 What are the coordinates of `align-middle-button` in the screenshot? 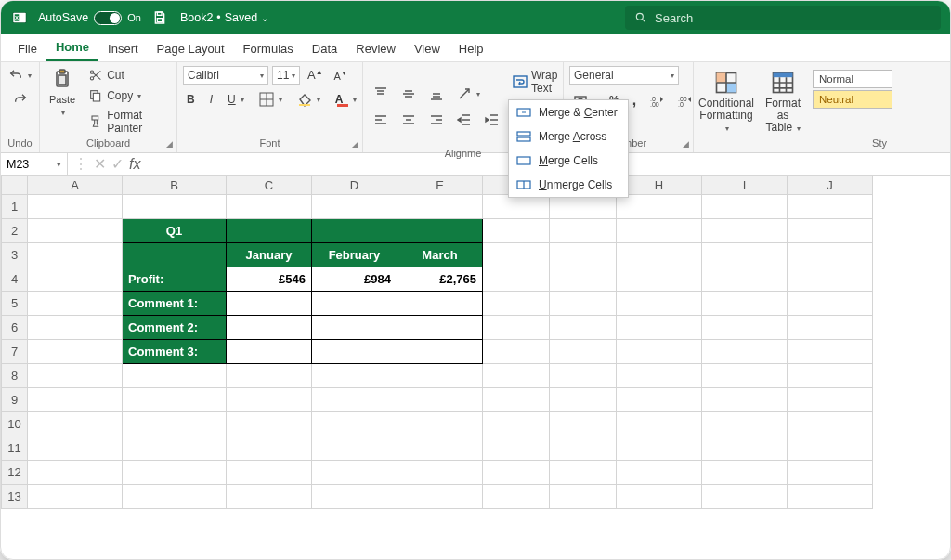 It's located at (409, 94).